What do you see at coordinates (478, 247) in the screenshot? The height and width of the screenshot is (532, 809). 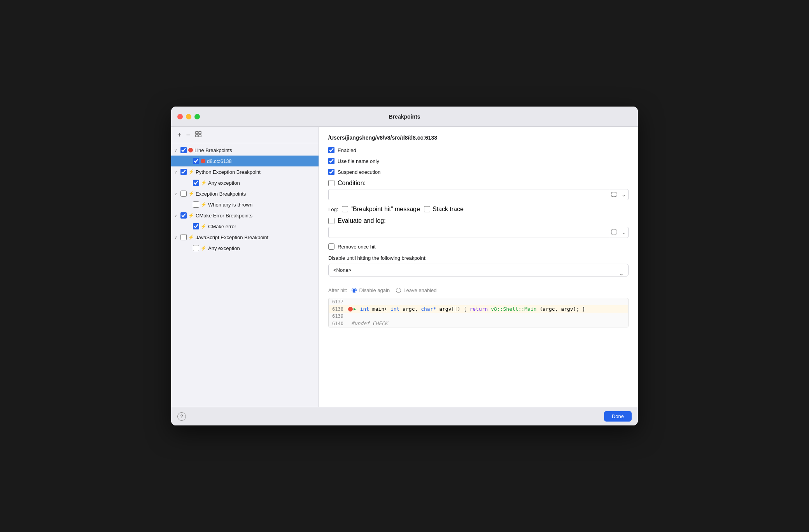 I see `remove-once-hit-row: Remove once hit` at bounding box center [478, 247].